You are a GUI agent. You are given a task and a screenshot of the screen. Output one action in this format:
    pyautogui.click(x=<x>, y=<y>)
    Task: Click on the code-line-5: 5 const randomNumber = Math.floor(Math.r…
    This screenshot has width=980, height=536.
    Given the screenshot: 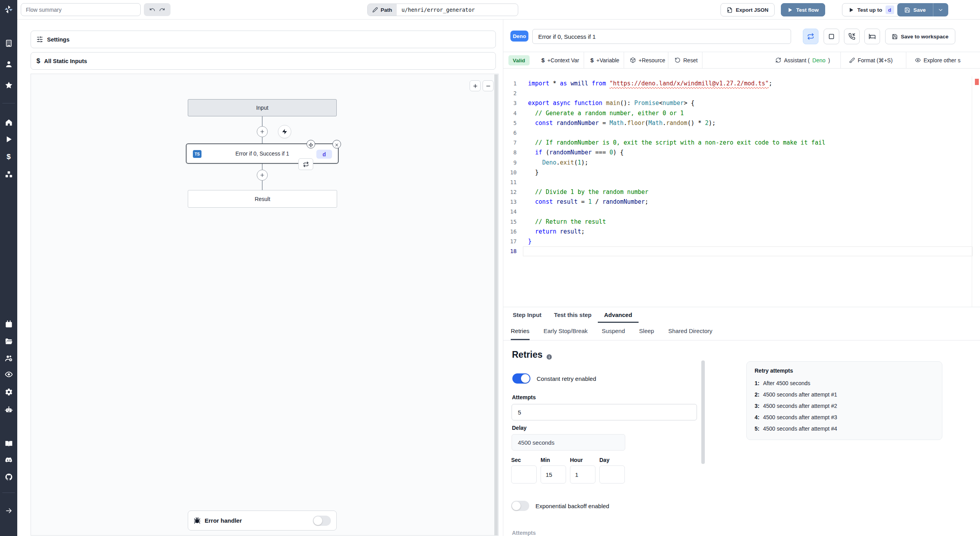 What is the action you would take?
    pyautogui.click(x=742, y=123)
    